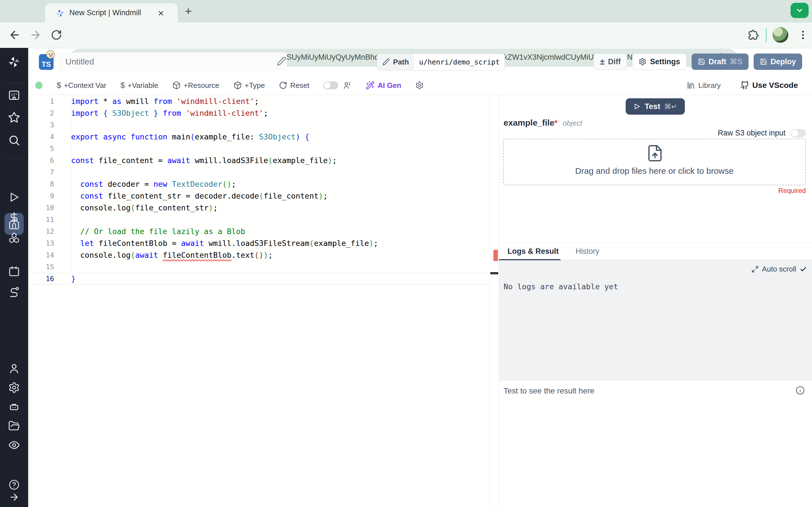 The height and width of the screenshot is (507, 812). I want to click on sidebar-item-account, so click(14, 368).